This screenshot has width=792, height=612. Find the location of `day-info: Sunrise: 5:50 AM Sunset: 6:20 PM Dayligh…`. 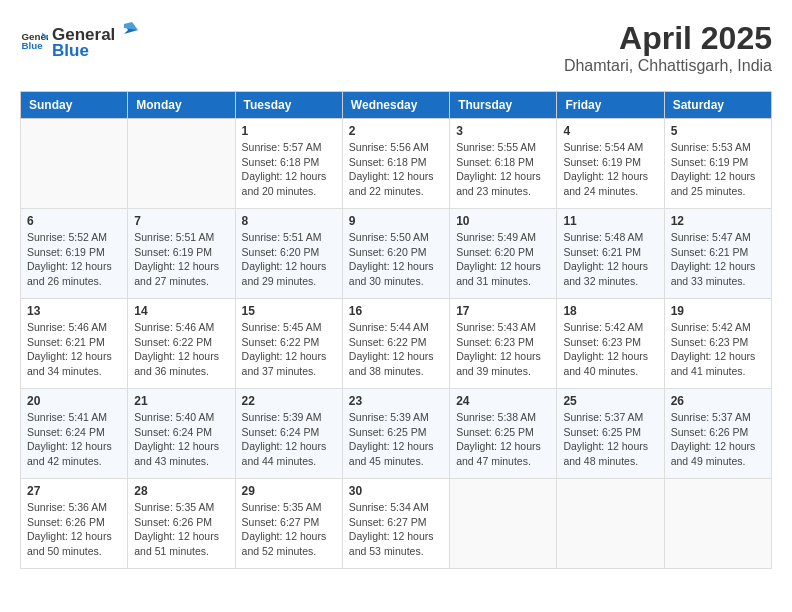

day-info: Sunrise: 5:50 AM Sunset: 6:20 PM Dayligh… is located at coordinates (396, 260).